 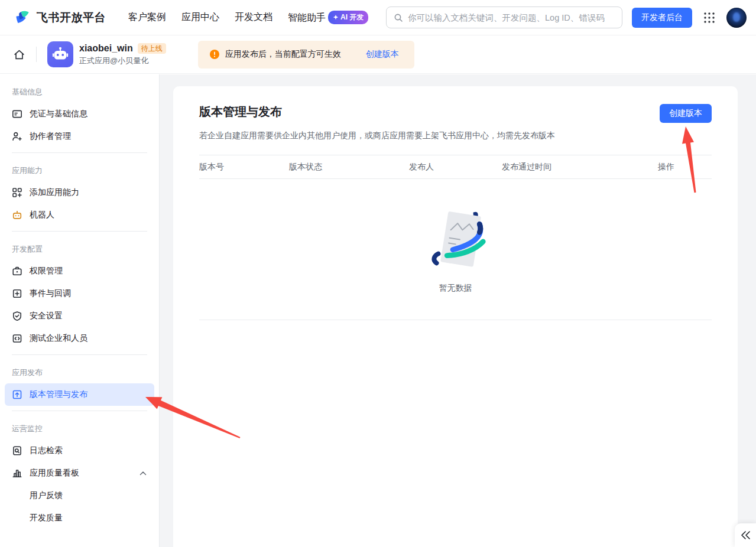 What do you see at coordinates (79, 395) in the screenshot?
I see `sidebar-item-version-management: 版本管理与发布` at bounding box center [79, 395].